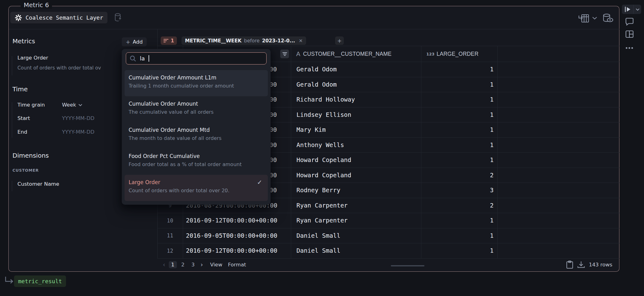 The image size is (644, 296). I want to click on metric-option: Cumulative Order Ammount L1m Trailing 1 …, so click(196, 83).